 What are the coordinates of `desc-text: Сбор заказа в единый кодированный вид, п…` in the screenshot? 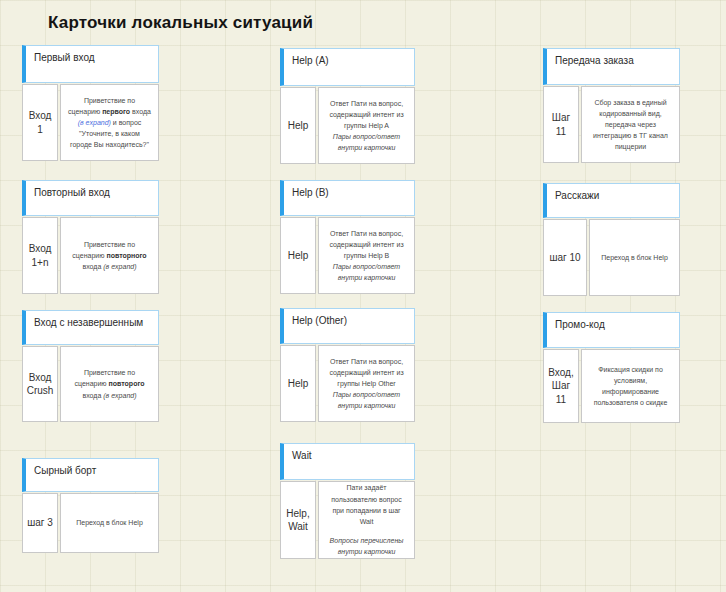 It's located at (630, 125).